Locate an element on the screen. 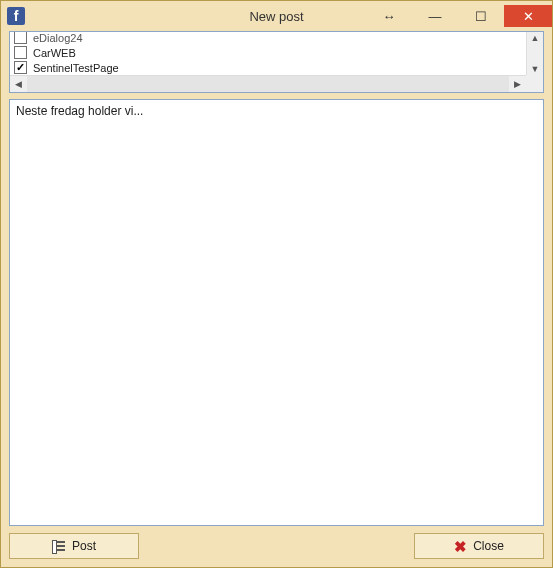 Image resolution: width=553 pixels, height=568 pixels. page-list: eDialog24 CarWEB SentinelTestPage ▲ ▼ is located at coordinates (276, 54).